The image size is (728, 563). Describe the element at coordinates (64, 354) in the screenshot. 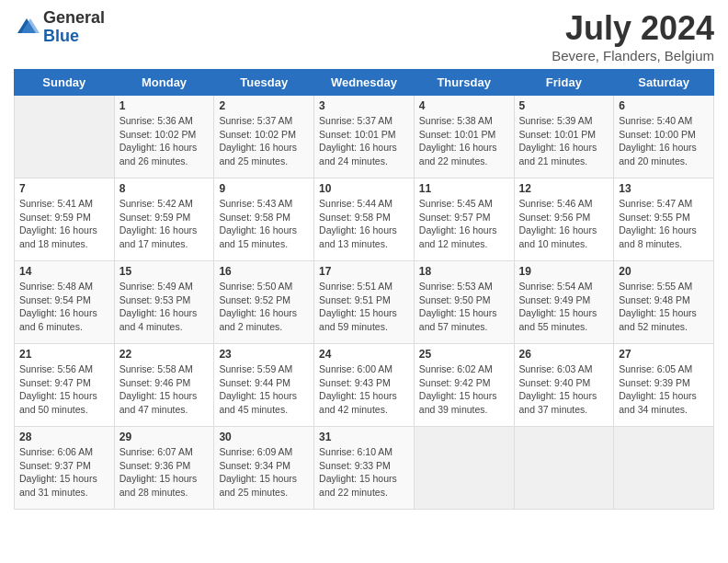

I see `day-number: 21` at that location.